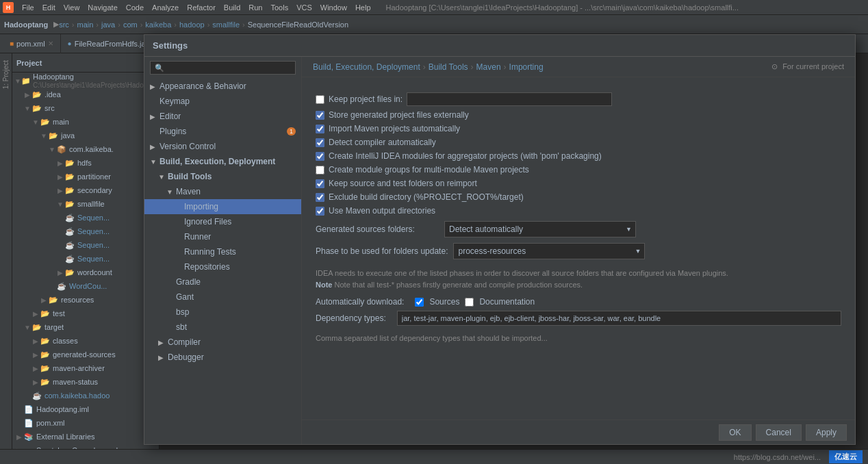 Image resolution: width=868 pixels, height=464 pixels. Describe the element at coordinates (320, 115) in the screenshot. I see `store-generated-checkbox` at that location.